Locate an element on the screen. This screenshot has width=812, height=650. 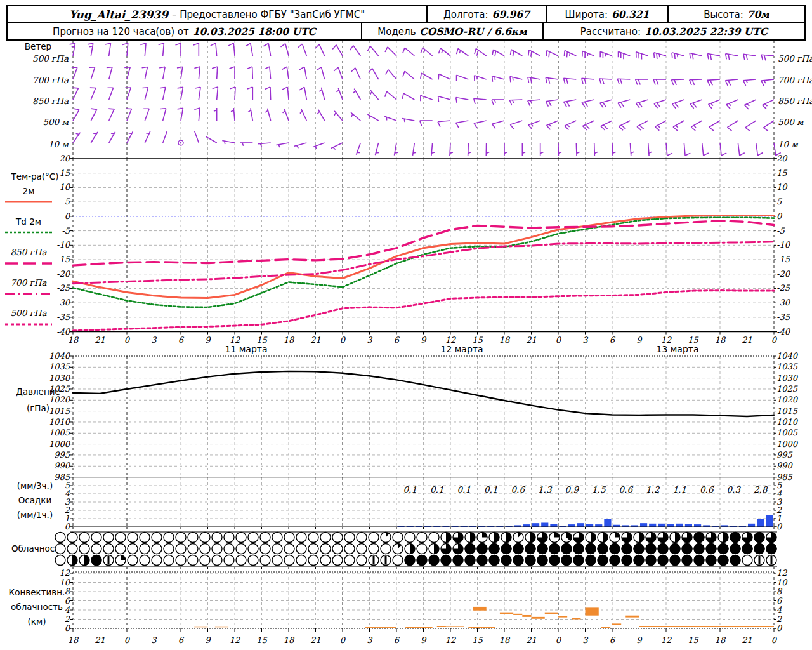
pressure-tick-right: 995 is located at coordinates (785, 454).